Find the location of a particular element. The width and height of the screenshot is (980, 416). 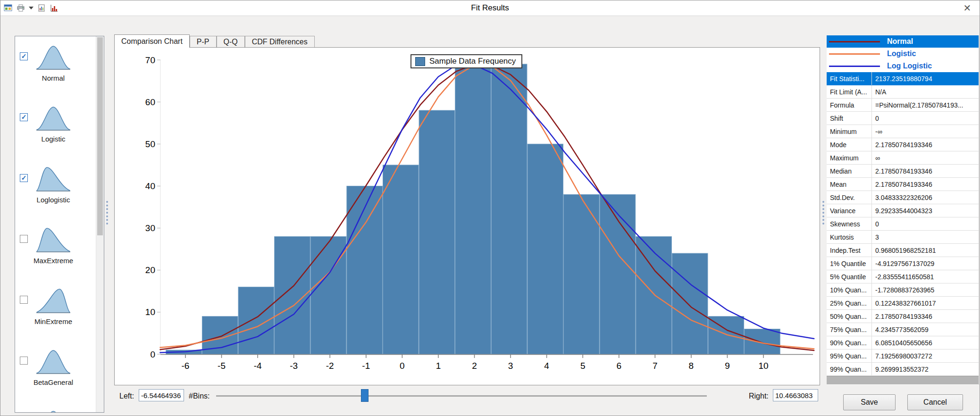

stat-row-median: Median2.17850784193346 is located at coordinates (903, 171).